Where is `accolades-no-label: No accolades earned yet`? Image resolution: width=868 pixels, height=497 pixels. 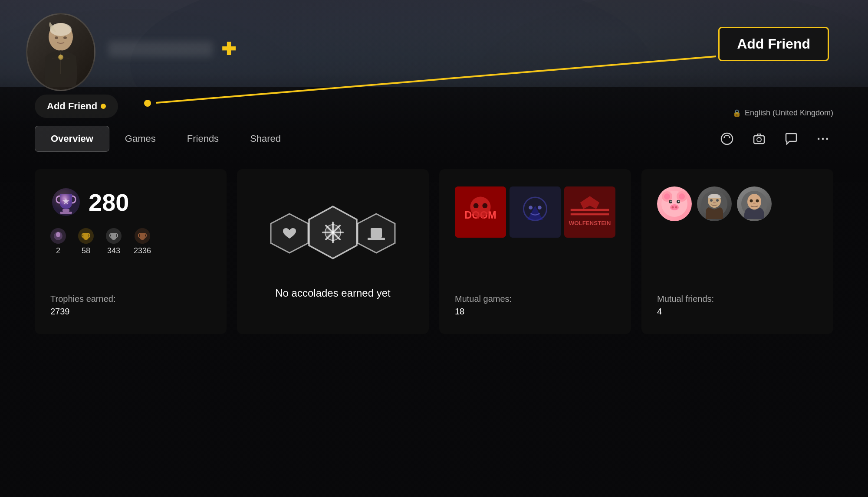 accolades-no-label: No accolades earned yet is located at coordinates (333, 293).